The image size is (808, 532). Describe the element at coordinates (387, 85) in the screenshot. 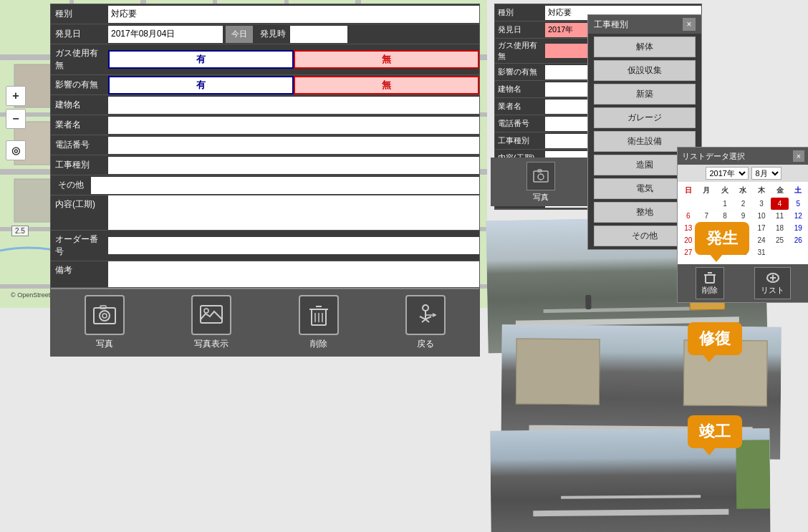

I see `influence-no-button: 無` at that location.